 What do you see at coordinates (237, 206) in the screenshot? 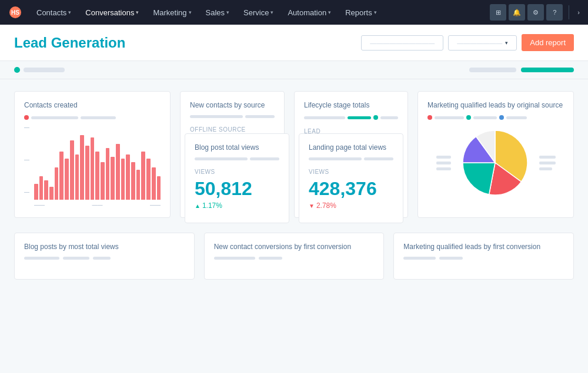
I see `blog-views-change: ▲ 1.17%` at bounding box center [237, 206].